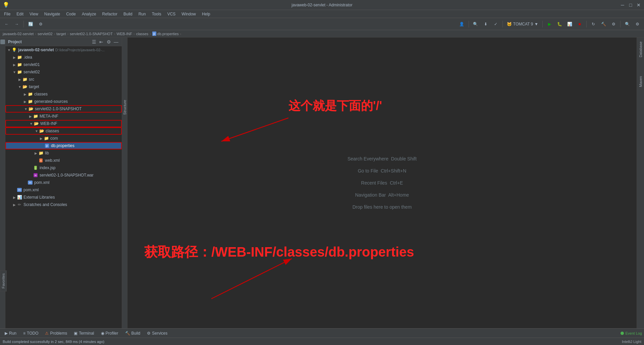 This screenshot has width=644, height=345. I want to click on panel-close-button: —, so click(116, 42).